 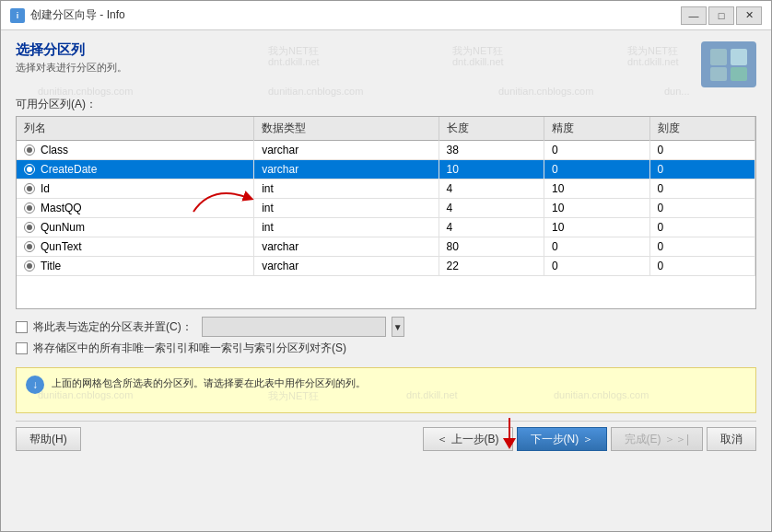 I want to click on window-title: 创建分区向导 - Info, so click(x=77, y=15).